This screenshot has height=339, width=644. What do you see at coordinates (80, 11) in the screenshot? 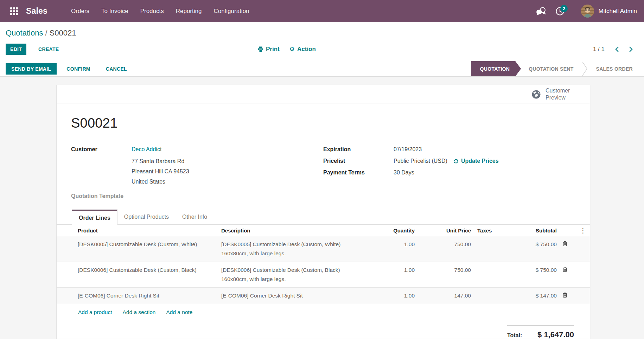
I see `menu-orders: Orders` at bounding box center [80, 11].